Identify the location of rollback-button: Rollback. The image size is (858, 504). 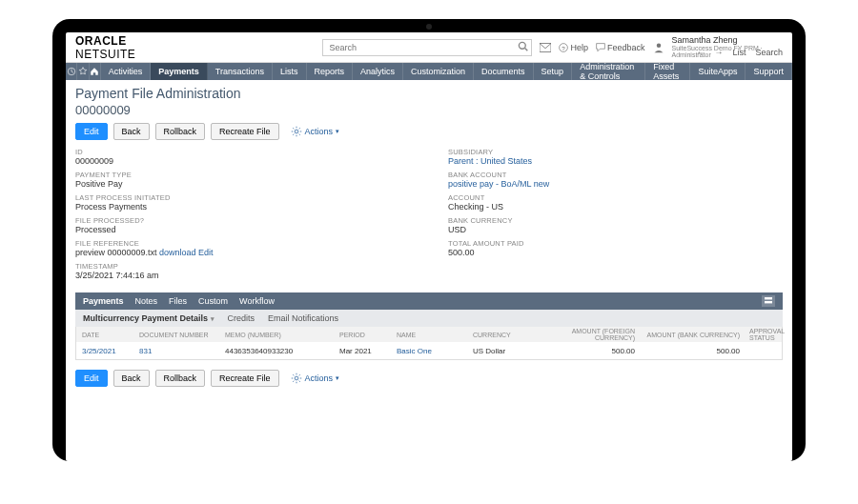
(181, 131).